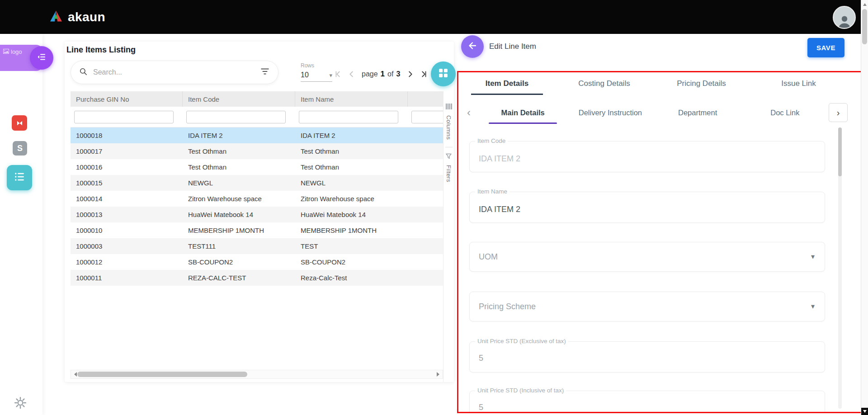 The height and width of the screenshot is (415, 868). Describe the element at coordinates (239, 99) in the screenshot. I see `column-header-item-code: Item Code` at that location.